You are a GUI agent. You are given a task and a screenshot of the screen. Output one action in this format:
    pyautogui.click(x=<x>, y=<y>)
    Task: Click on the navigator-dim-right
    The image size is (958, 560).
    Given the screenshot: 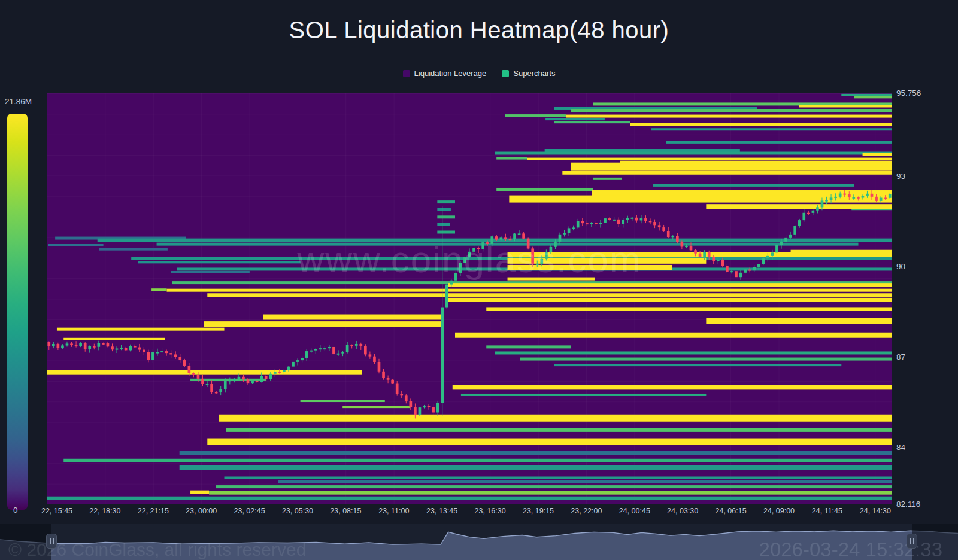 What is the action you would take?
    pyautogui.click(x=935, y=542)
    